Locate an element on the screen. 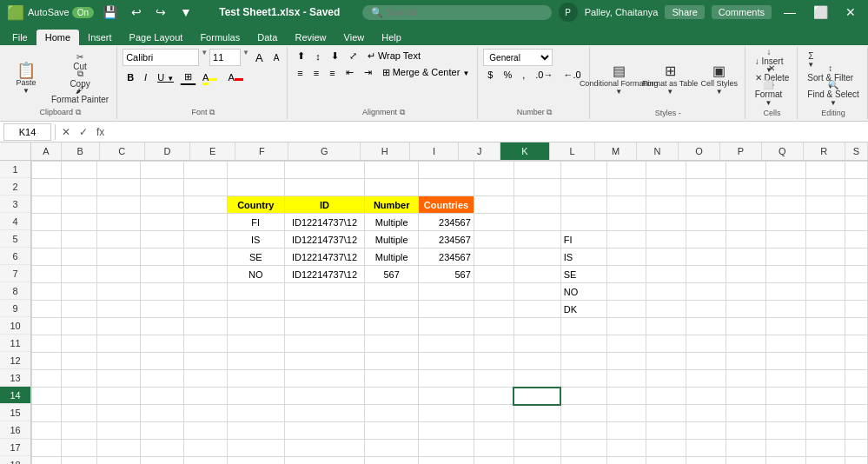 This screenshot has width=868, height=464. cell-F18 is located at coordinates (255, 461).